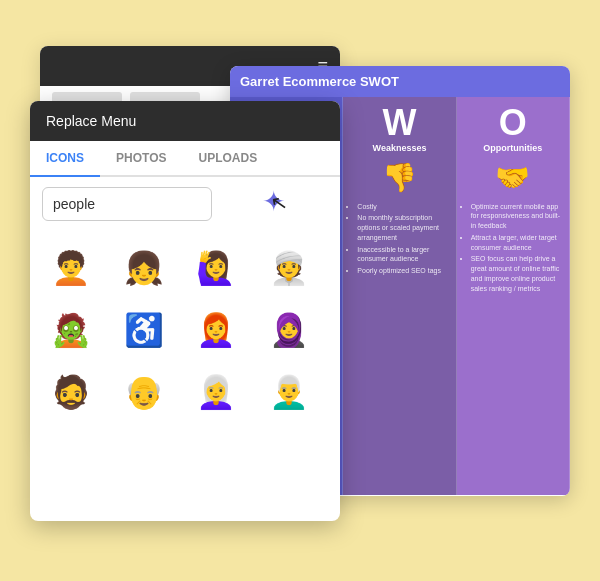 The image size is (600, 581). What do you see at coordinates (216, 392) in the screenshot?
I see `list-item: 👩‍🦳` at bounding box center [216, 392].